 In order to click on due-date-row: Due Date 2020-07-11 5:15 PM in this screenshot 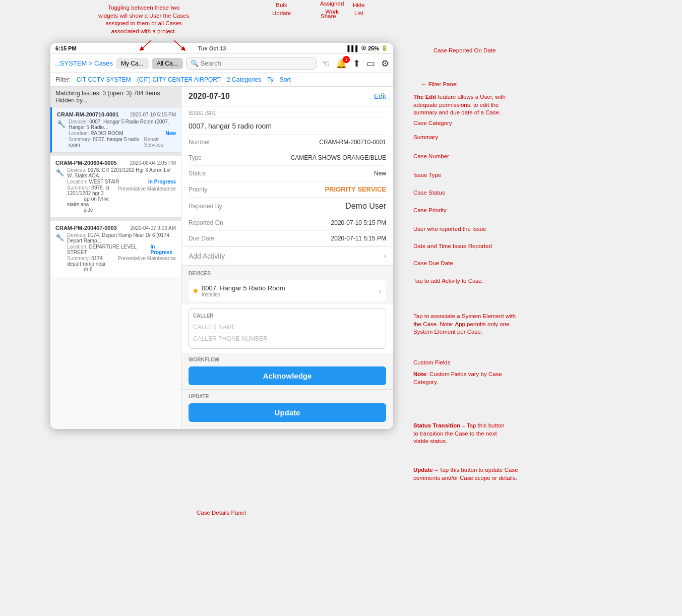, I will do `click(287, 239)`.